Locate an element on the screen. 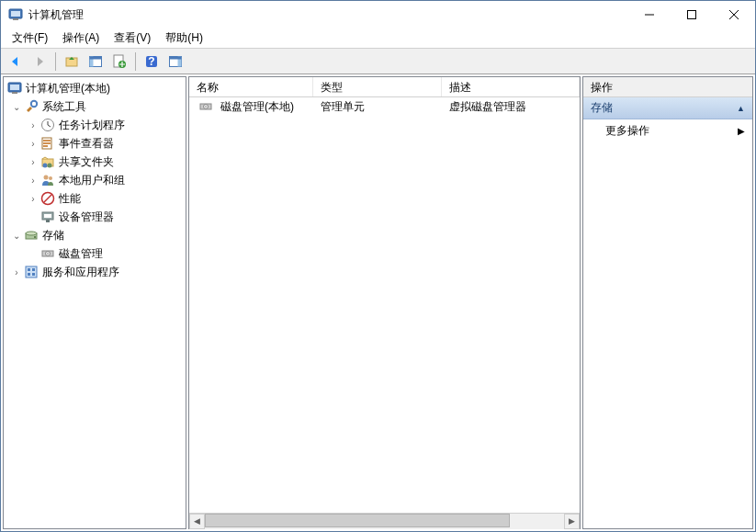  window-controls is located at coordinates (692, 15).